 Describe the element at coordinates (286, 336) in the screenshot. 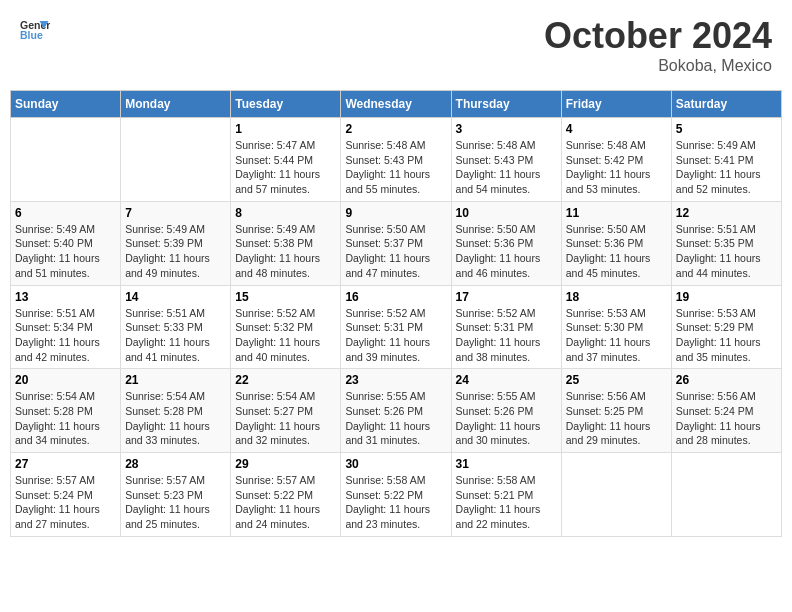

I see `day-info: Sunrise: 5:52 AM Sunset: 5:32 PM Dayligh…` at that location.